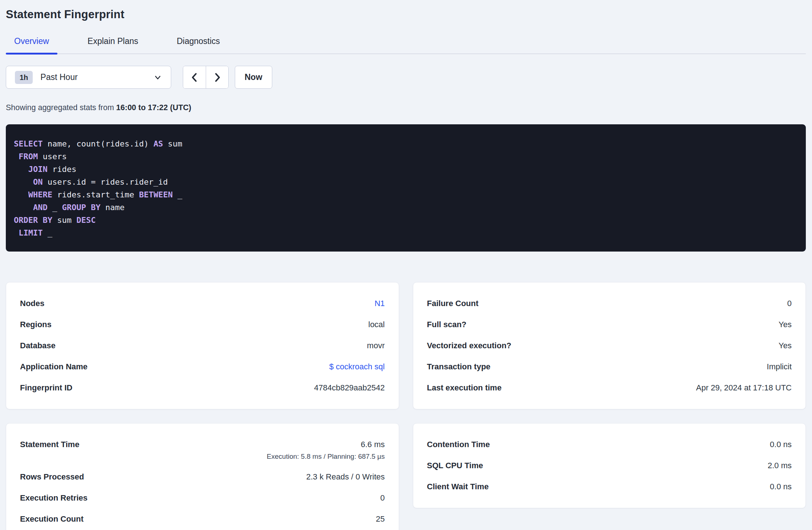 This screenshot has width=812, height=530. Describe the element at coordinates (62, 169) in the screenshot. I see `sql-text: rides` at that location.